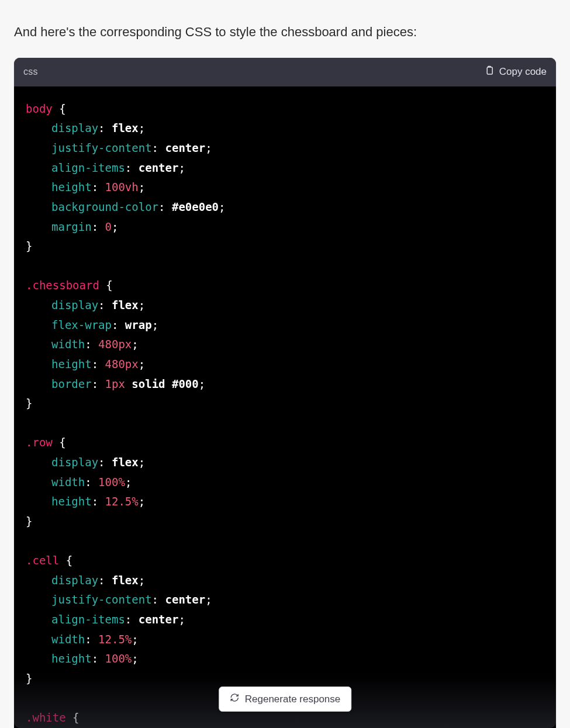 Image resolution: width=570 pixels, height=728 pixels. What do you see at coordinates (285, 699) in the screenshot?
I see `regenerate-response-button: Regenerate response` at bounding box center [285, 699].